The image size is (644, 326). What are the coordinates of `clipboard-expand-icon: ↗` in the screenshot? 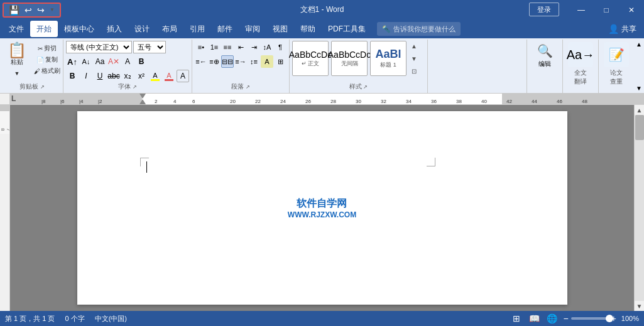 It's located at (43, 87).